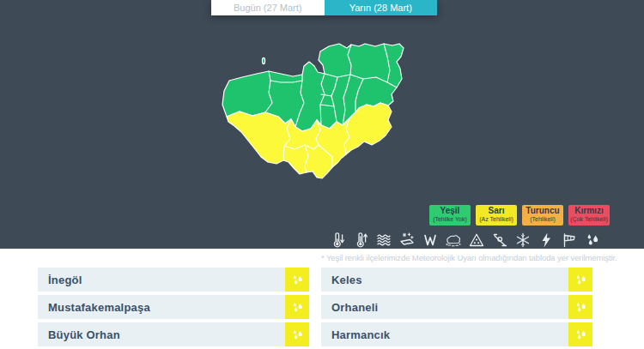 This screenshot has width=644, height=349. I want to click on agricultural-frost-icon, so click(430, 240).